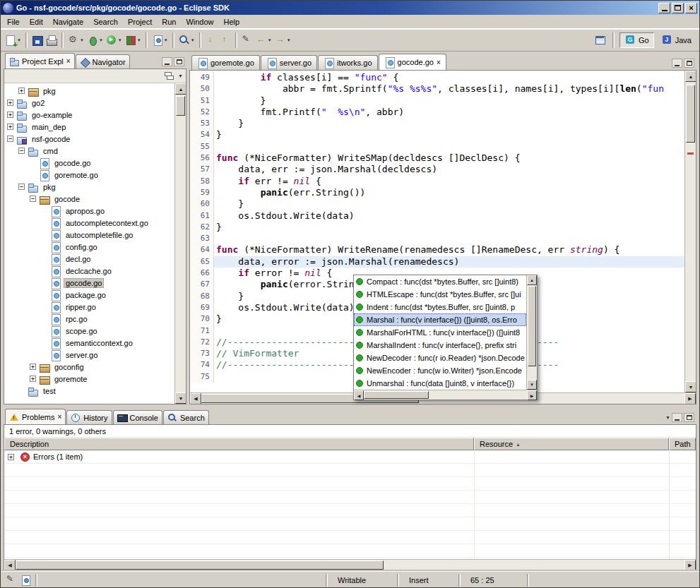  Describe the element at coordinates (89, 378) in the screenshot. I see `tree-item-goremote: +goremote` at that location.